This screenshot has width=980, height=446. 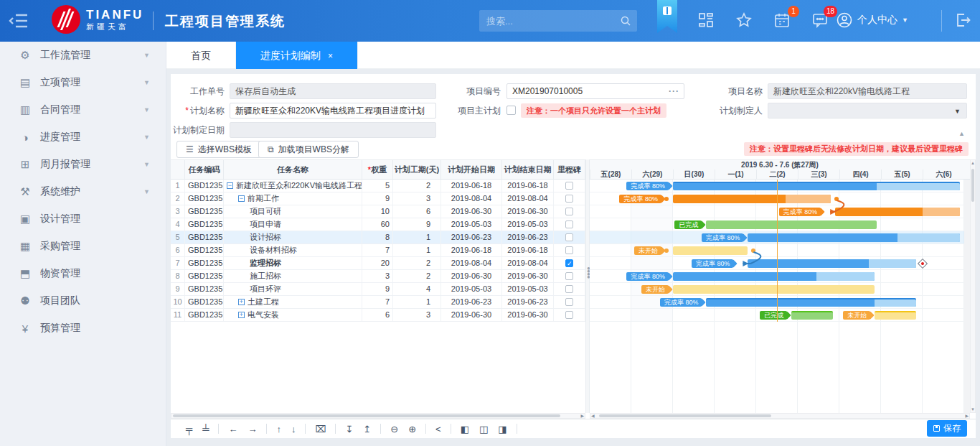 I want to click on layout-left-icon: ◧, so click(x=465, y=429).